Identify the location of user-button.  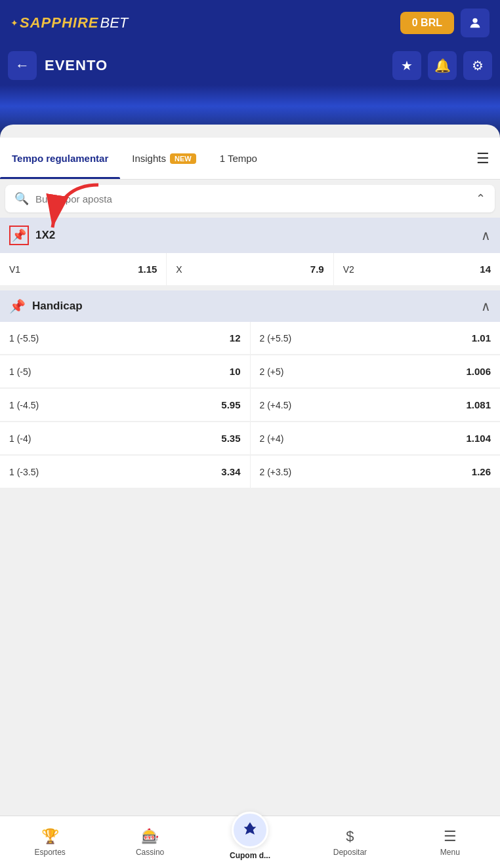
(475, 23).